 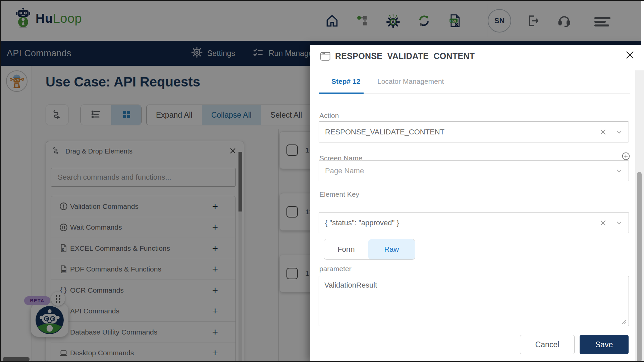 I want to click on action-value: RESPONSE_VALIDATE_CONTENT, so click(x=461, y=132).